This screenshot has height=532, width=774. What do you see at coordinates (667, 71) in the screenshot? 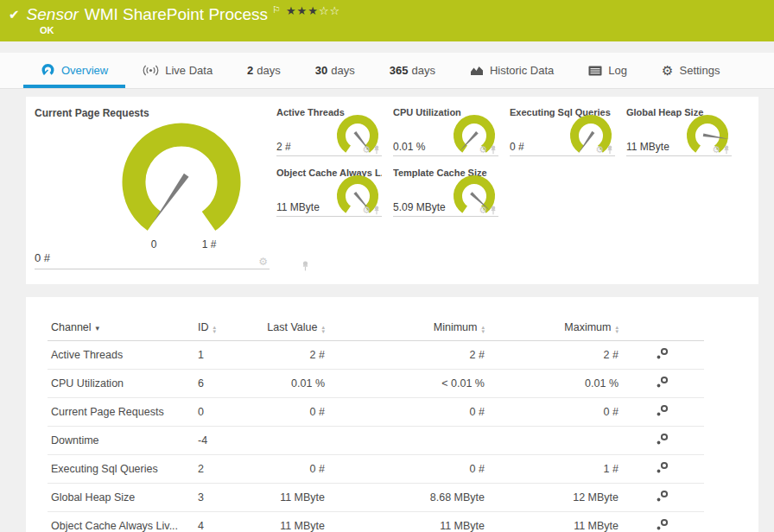
I see `gear-icon: ⚙` at bounding box center [667, 71].